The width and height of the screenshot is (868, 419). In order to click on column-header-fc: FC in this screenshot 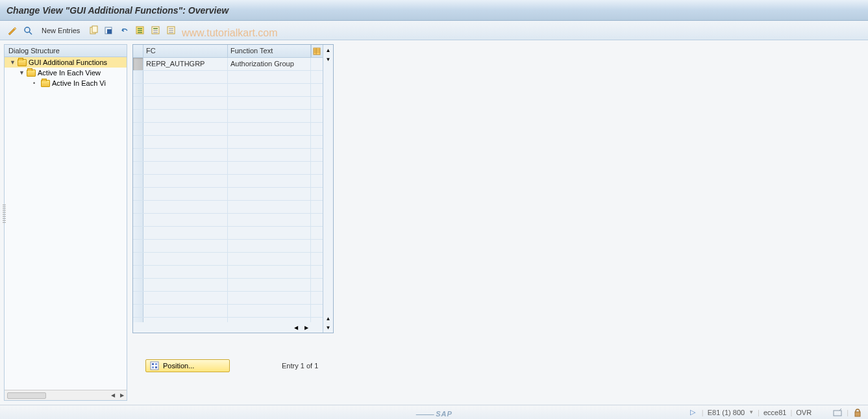, I will do `click(186, 51)`.